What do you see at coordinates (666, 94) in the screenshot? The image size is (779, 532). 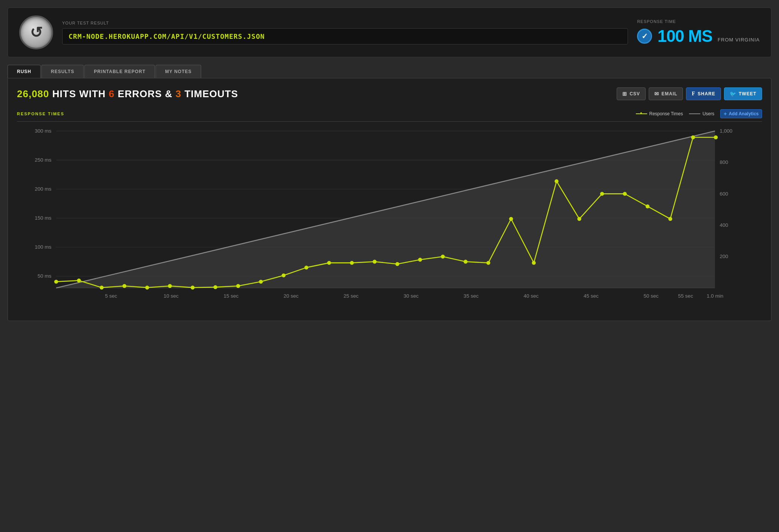 I see `email-button: ✉ EMAIL` at bounding box center [666, 94].